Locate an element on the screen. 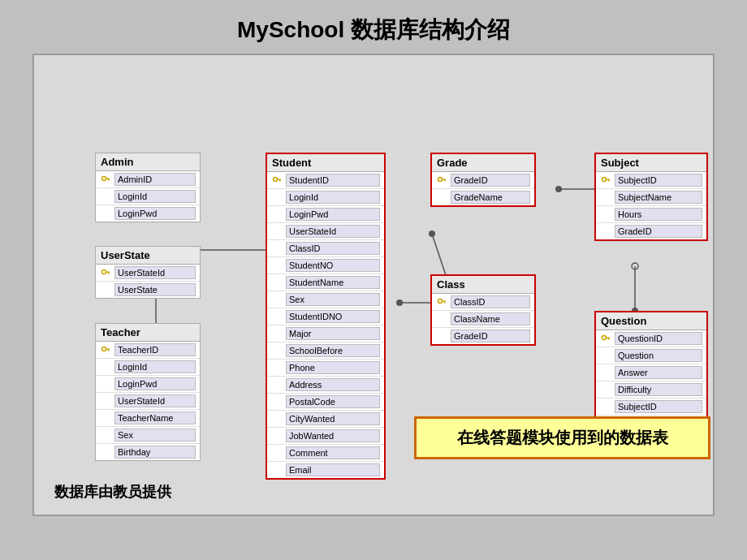 The image size is (747, 560). highlight-box: 在线答题模块使用到的数据表 is located at coordinates (562, 438).